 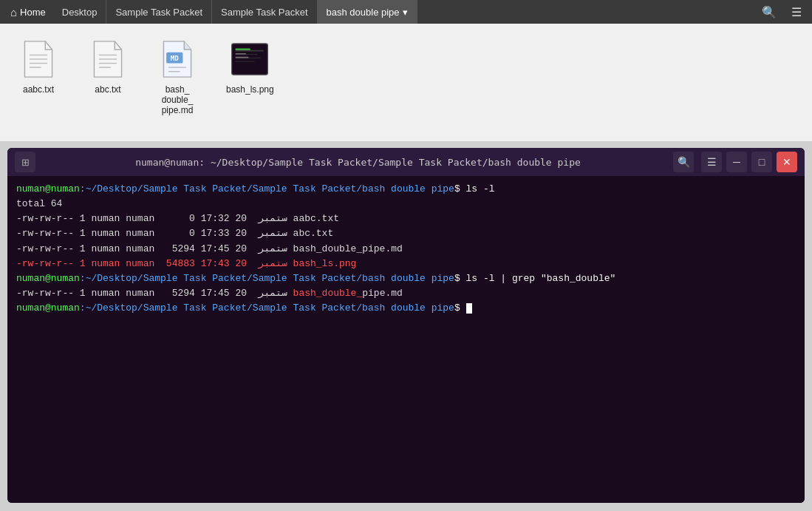 I want to click on t-cmd-3: $, so click(x=460, y=308).